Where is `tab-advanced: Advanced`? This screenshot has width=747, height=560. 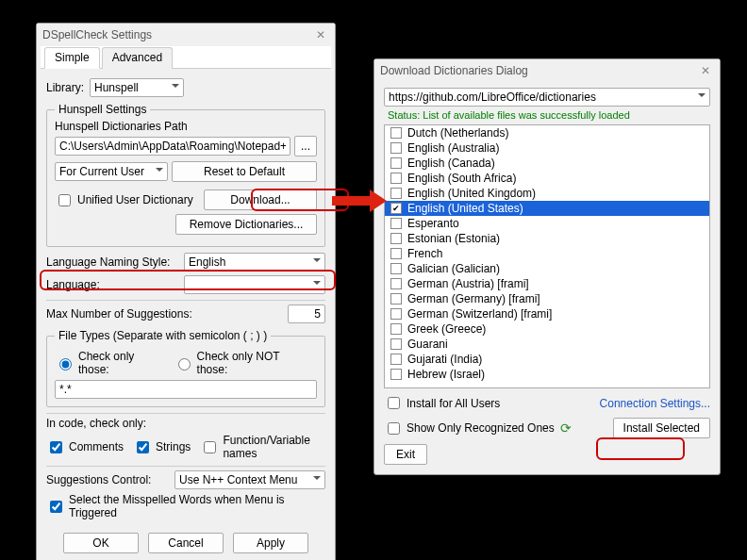 tab-advanced: Advanced is located at coordinates (138, 58).